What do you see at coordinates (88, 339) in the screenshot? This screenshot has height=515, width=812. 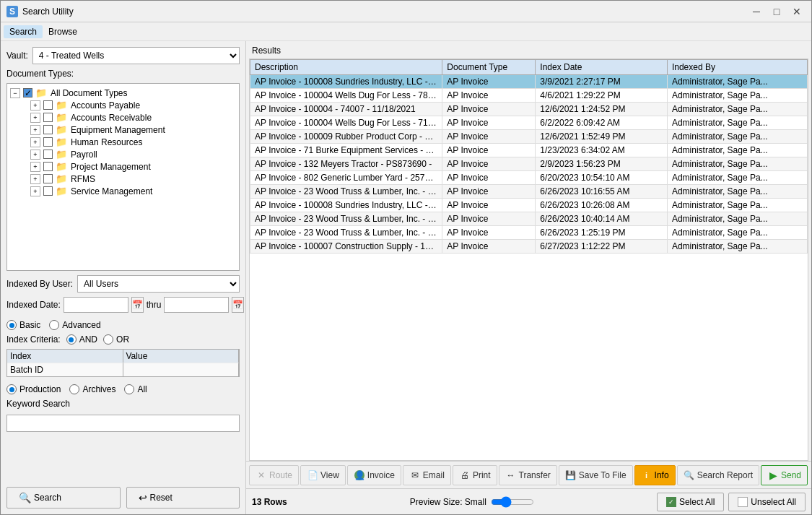 I see `radio-and-label: AND` at bounding box center [88, 339].